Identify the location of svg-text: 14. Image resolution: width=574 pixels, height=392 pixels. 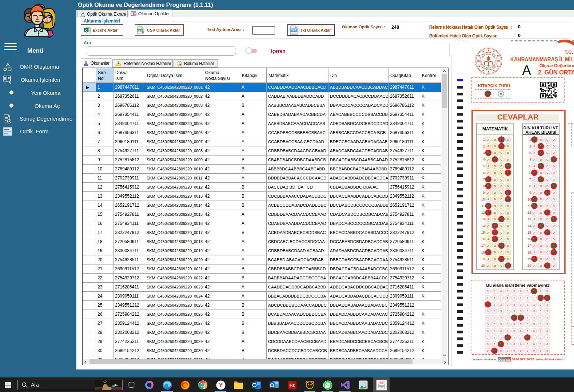
(483, 226).